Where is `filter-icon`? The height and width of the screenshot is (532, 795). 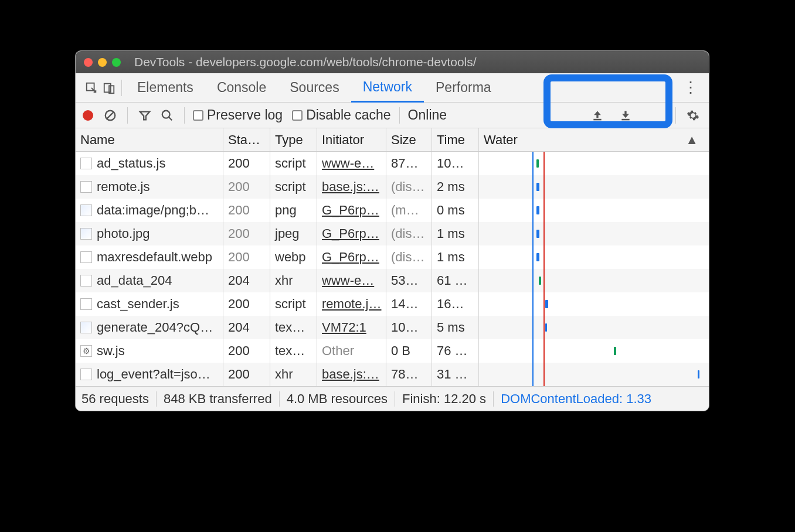 filter-icon is located at coordinates (145, 115).